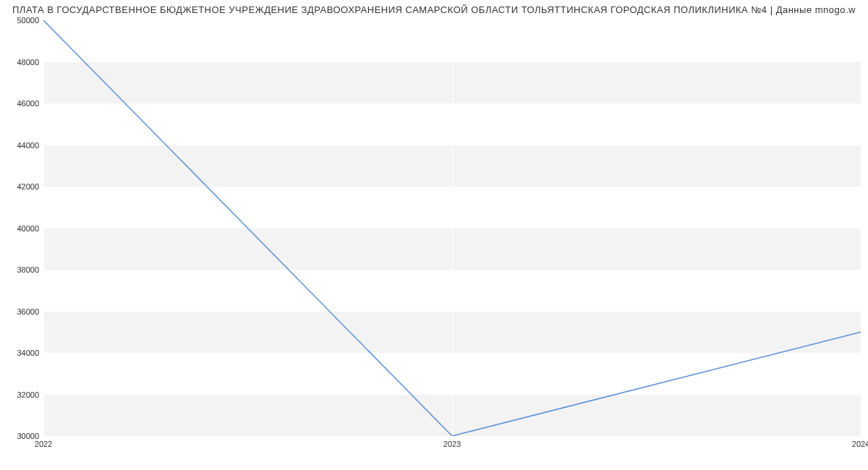  Describe the element at coordinates (27, 353) in the screenshot. I see `y-tick-label: 34000` at that location.